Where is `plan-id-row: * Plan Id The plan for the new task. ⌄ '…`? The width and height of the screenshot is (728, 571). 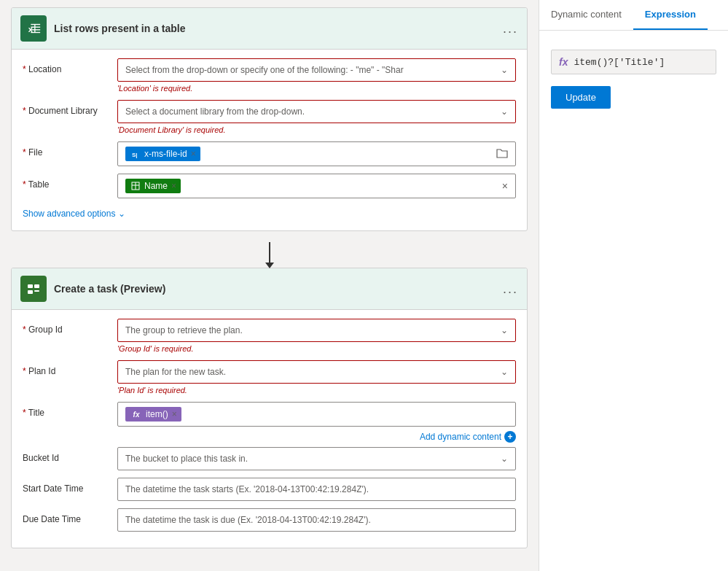 plan-id-row: * Plan Id The plan for the new task. ⌄ '… is located at coordinates (270, 378).